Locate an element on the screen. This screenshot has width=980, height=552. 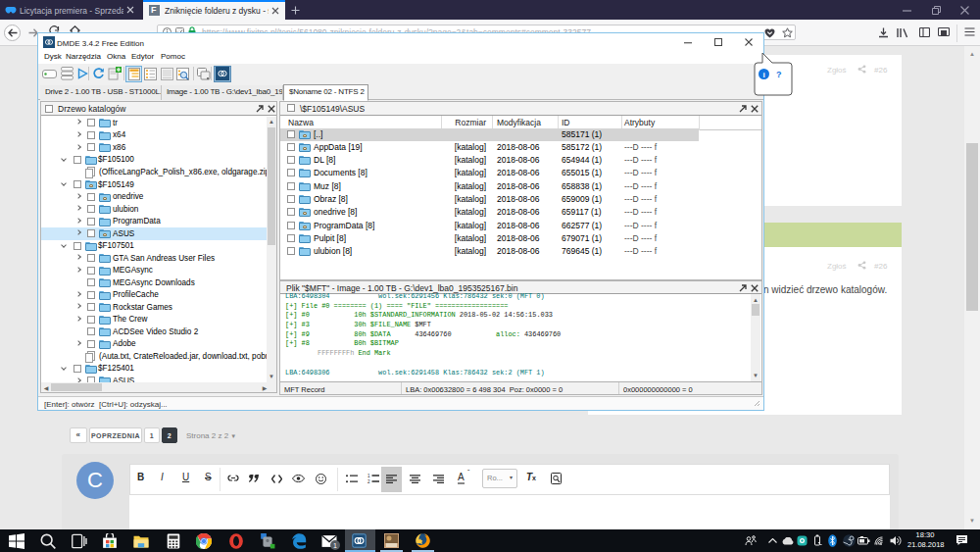
svg-text: i is located at coordinates (763, 75).